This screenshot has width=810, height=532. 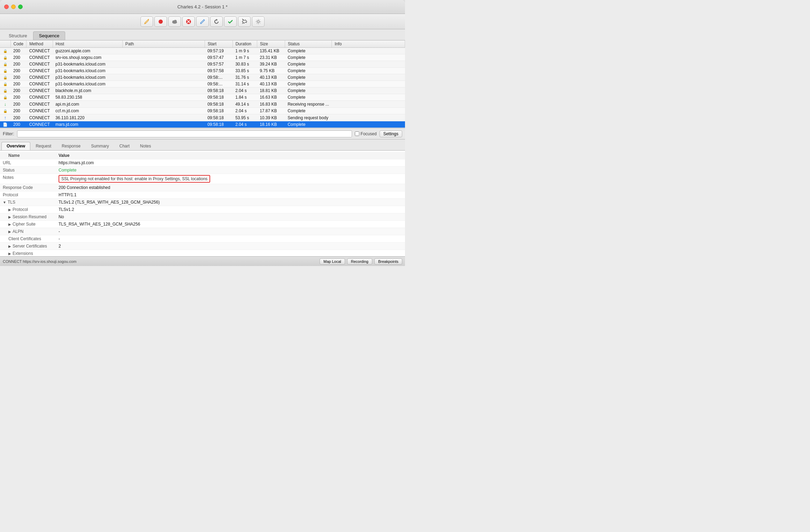 I want to click on filter-bar: Filter: Focused Settings, so click(x=202, y=134).